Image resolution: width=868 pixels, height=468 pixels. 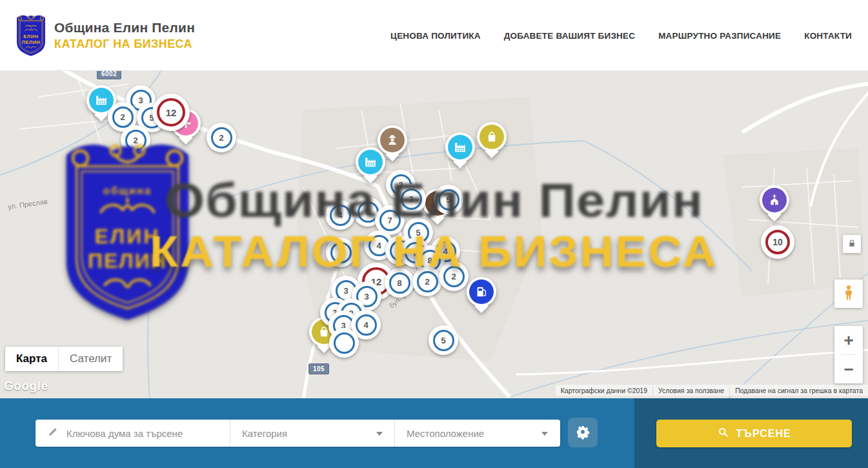 I want to click on attribution-copyright: Картографски данни ©2019, so click(x=604, y=391).